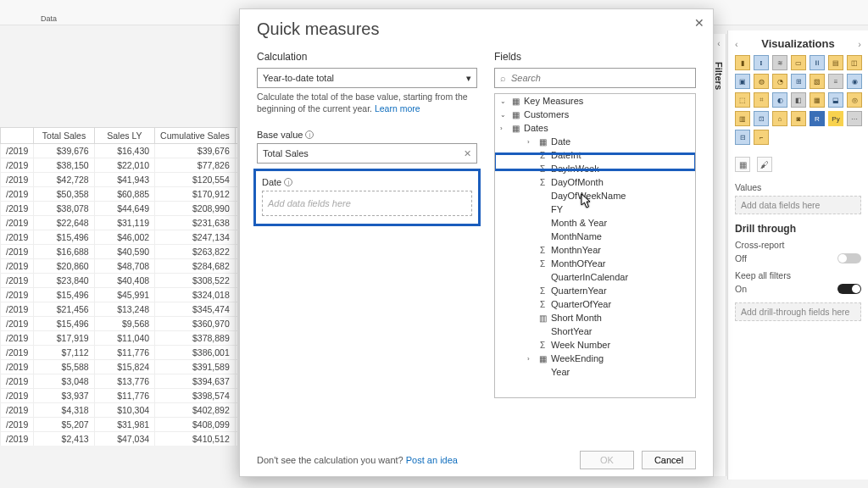  Describe the element at coordinates (367, 135) in the screenshot. I see `base-value-label: Base valuei` at that location.